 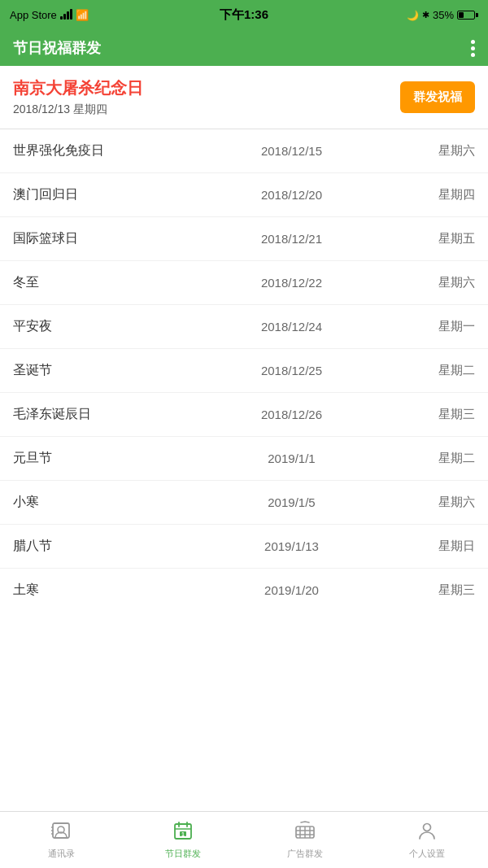 What do you see at coordinates (291, 547) in the screenshot?
I see `holiday-date: 2019/1/13` at bounding box center [291, 547].